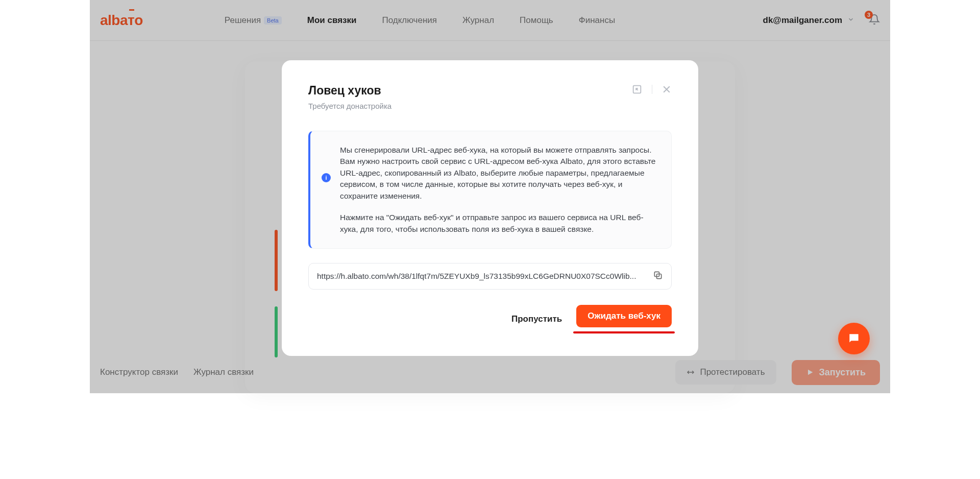 Image resolution: width=980 pixels, height=479 pixels. What do you see at coordinates (637, 89) in the screenshot?
I see `expand-icon` at bounding box center [637, 89].